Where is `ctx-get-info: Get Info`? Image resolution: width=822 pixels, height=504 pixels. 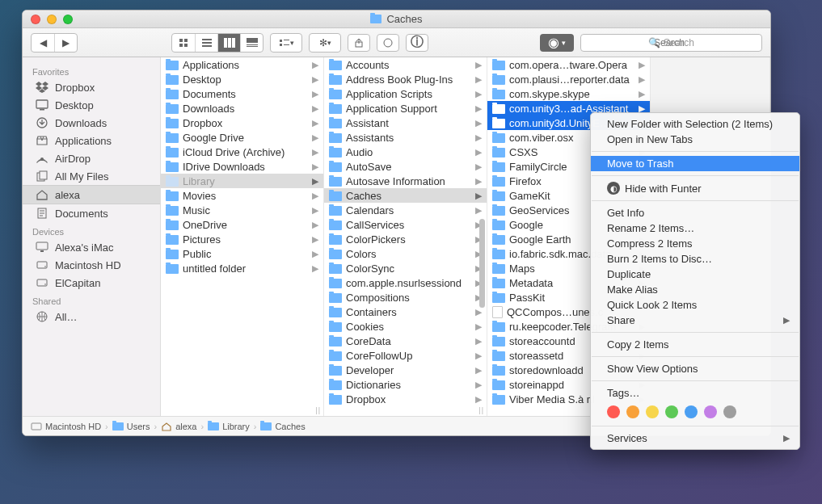 ctx-get-info: Get Info is located at coordinates (695, 213).